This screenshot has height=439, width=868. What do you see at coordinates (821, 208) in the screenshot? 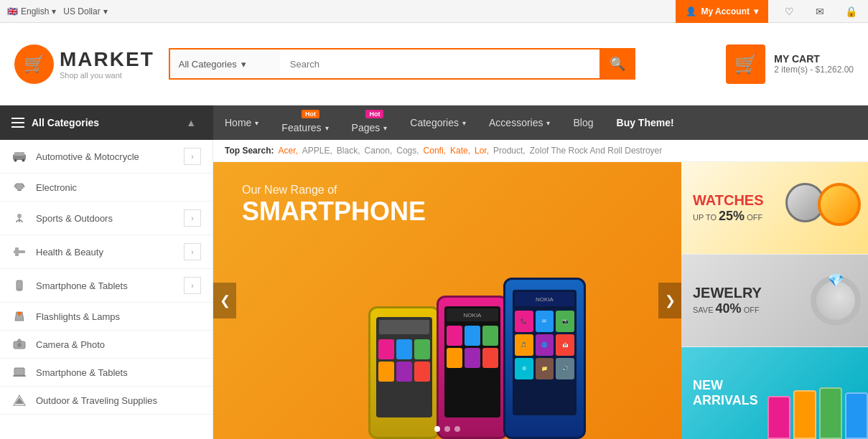
I see `watches-image` at bounding box center [821, 208].